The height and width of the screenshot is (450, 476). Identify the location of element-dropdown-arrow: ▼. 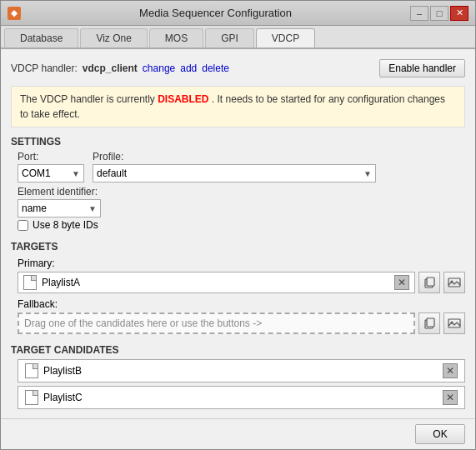
(93, 208).